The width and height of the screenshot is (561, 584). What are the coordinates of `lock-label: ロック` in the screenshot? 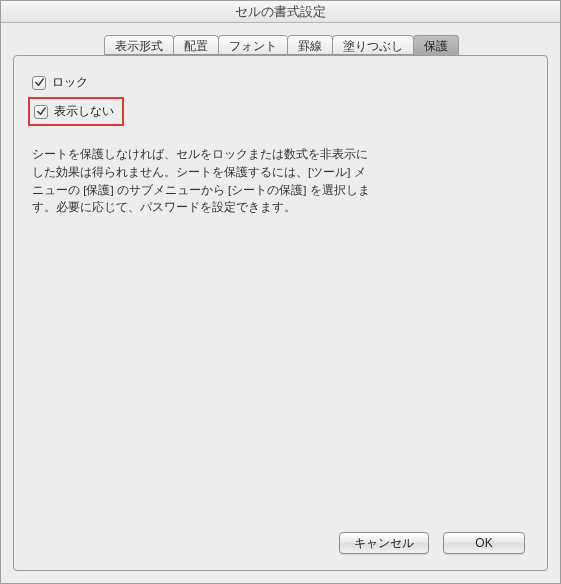 It's located at (70, 82).